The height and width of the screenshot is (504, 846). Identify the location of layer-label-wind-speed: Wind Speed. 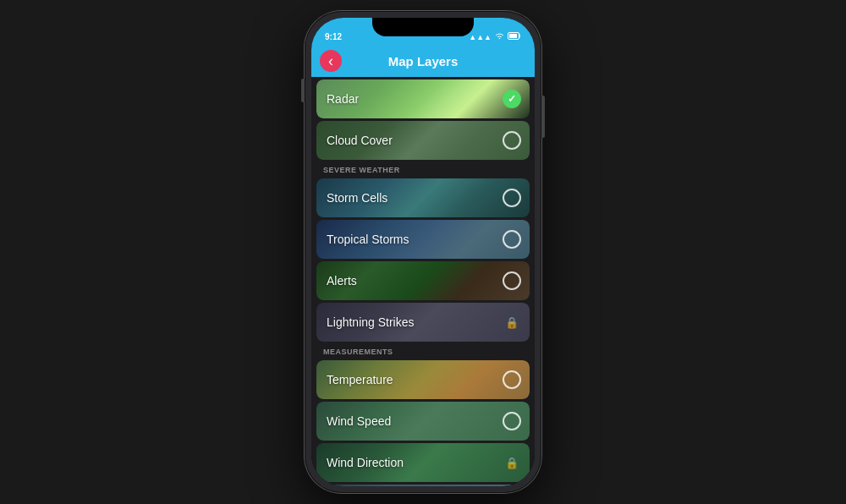
(409, 421).